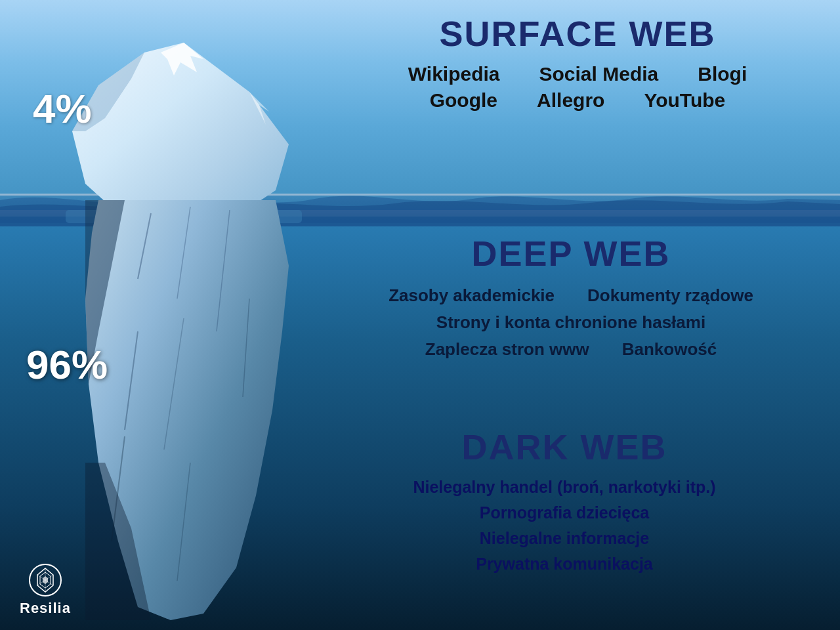 The height and width of the screenshot is (630, 840). What do you see at coordinates (578, 62) in the screenshot?
I see `surface-web-section: SURFACE WEB Wikipedia Social Media Blogi…` at bounding box center [578, 62].